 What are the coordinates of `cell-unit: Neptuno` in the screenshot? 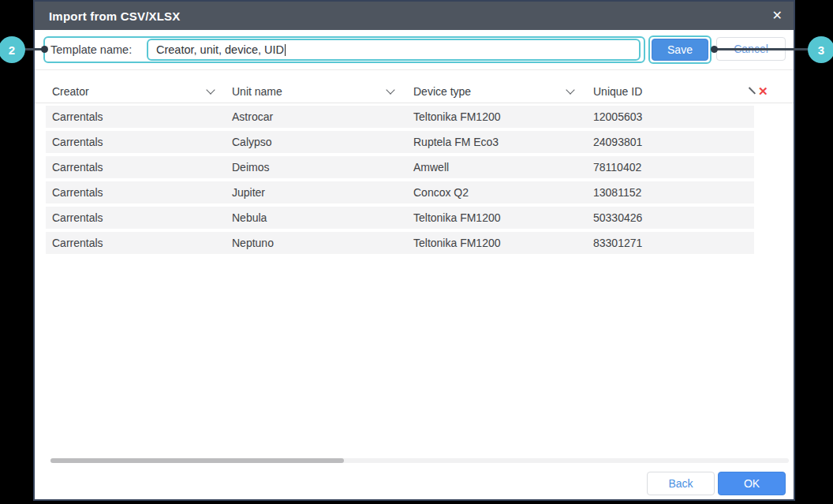 It's located at (316, 243).